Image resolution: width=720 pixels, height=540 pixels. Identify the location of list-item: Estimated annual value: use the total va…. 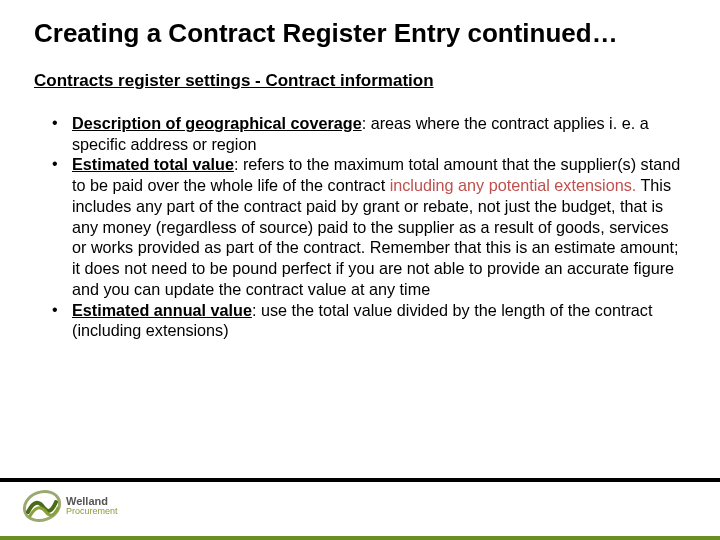
(369, 320).